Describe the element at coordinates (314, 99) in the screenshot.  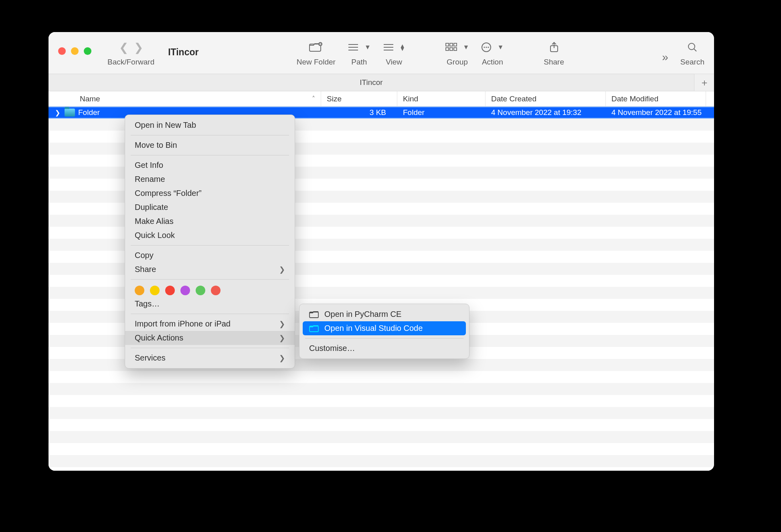
I see `sort-ascending-icon: ˄` at that location.